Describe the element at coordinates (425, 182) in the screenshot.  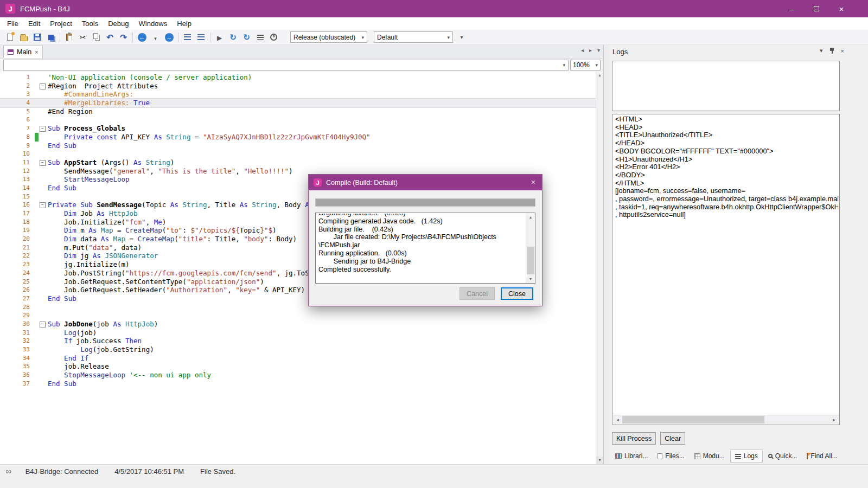
I see `compile-dialog-titlebar: J Compile (Build: Default) ×` at that location.